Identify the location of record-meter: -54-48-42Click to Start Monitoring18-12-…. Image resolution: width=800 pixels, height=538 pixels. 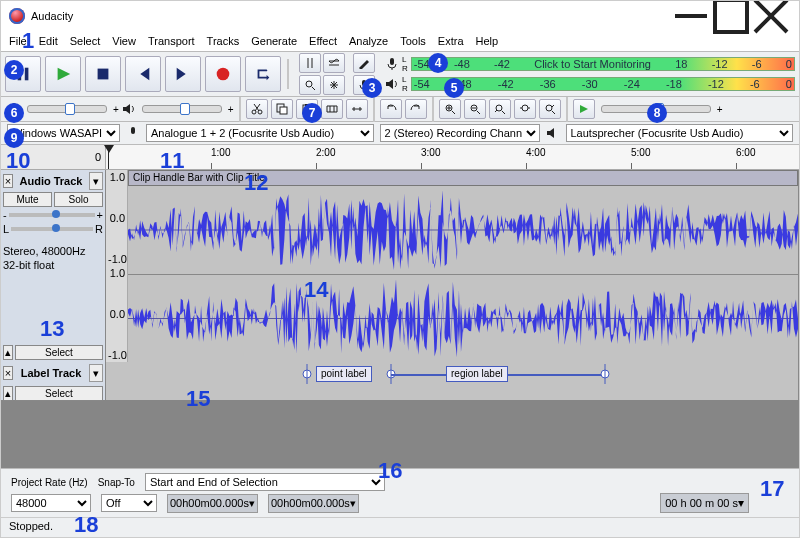
(603, 64).